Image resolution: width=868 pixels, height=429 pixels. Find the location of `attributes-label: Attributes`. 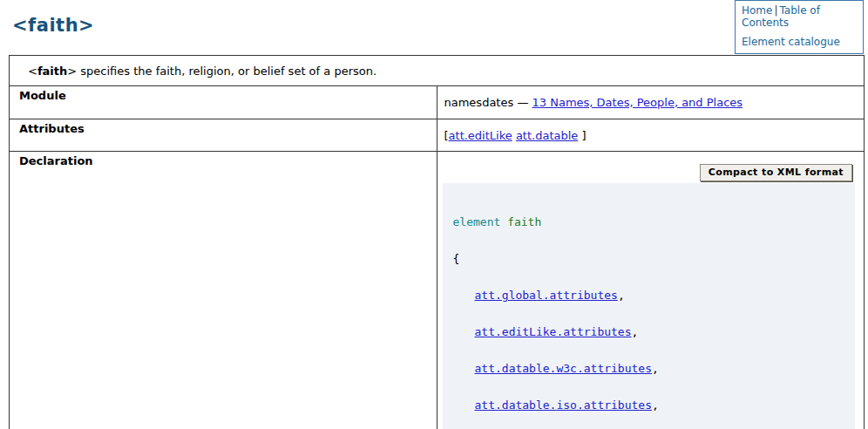

attributes-label: Attributes is located at coordinates (223, 136).